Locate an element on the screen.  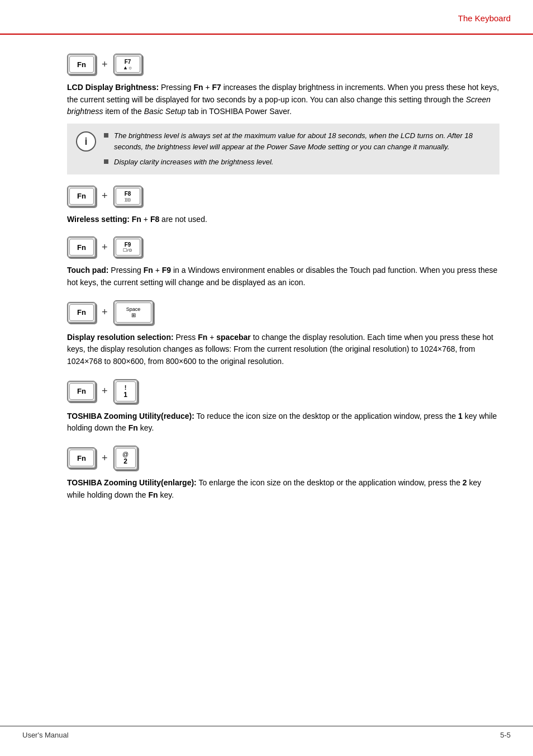
page-footer: User's Manual 5-5 is located at coordinates (266, 733).